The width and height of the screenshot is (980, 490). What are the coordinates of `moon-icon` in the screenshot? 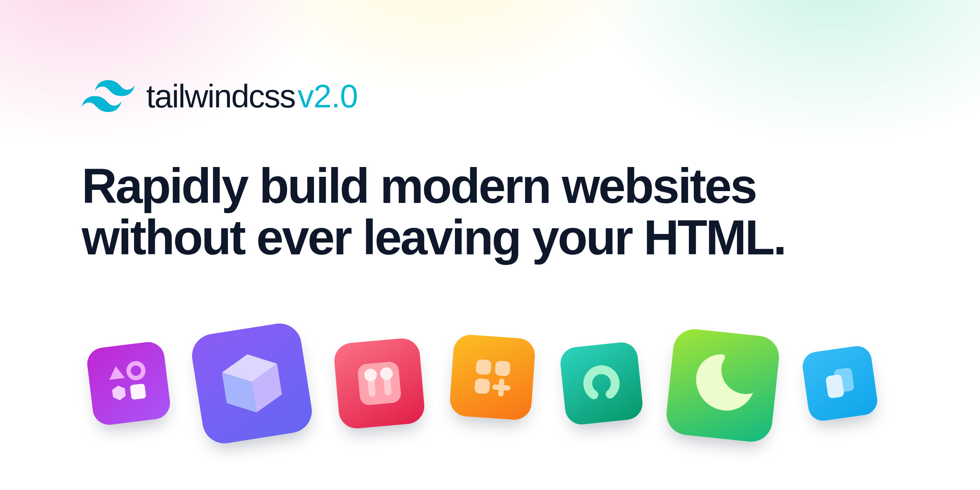 It's located at (723, 385).